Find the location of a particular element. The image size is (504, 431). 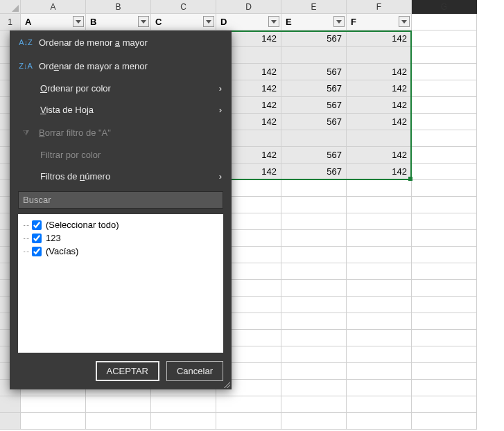

ok-button: ACEPTAR is located at coordinates (128, 371).